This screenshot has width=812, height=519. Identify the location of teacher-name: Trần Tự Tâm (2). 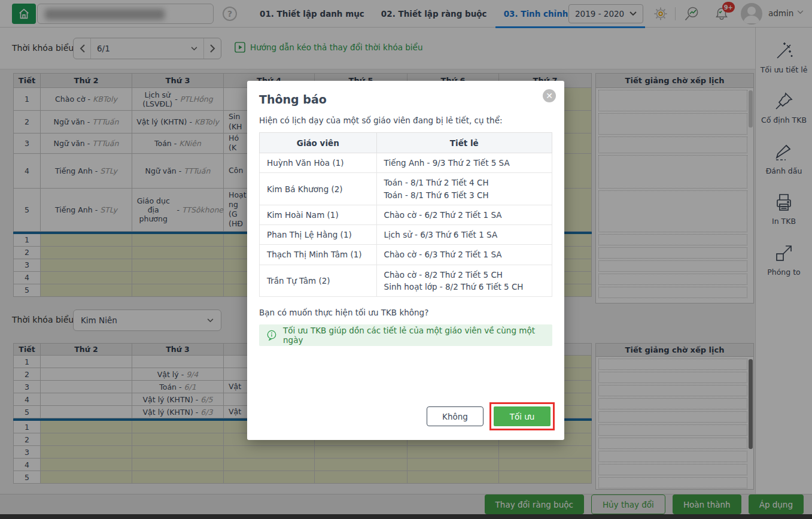
(318, 281).